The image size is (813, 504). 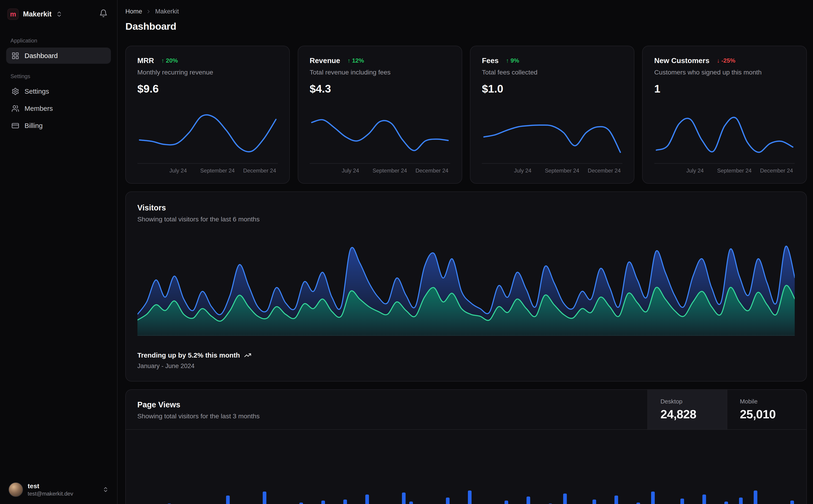 What do you see at coordinates (687, 409) in the screenshot?
I see `desktop-toggle: Desktop 24,828` at bounding box center [687, 409].